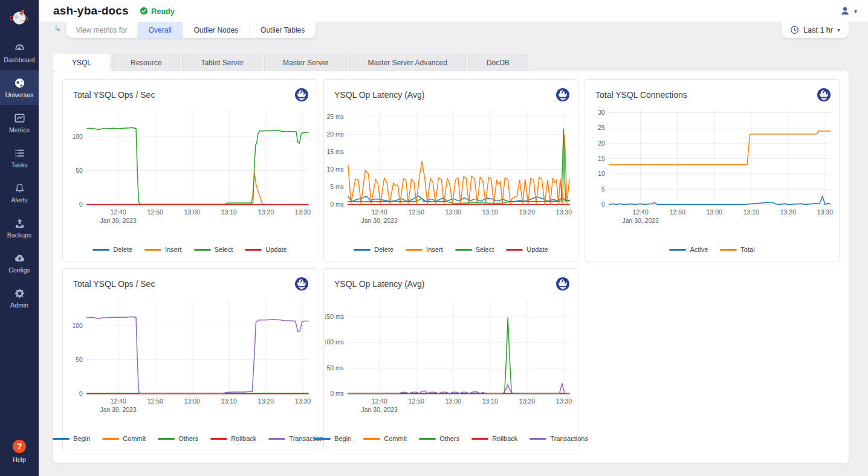  What do you see at coordinates (559, 439) in the screenshot?
I see `legend-item: Transactions` at bounding box center [559, 439].